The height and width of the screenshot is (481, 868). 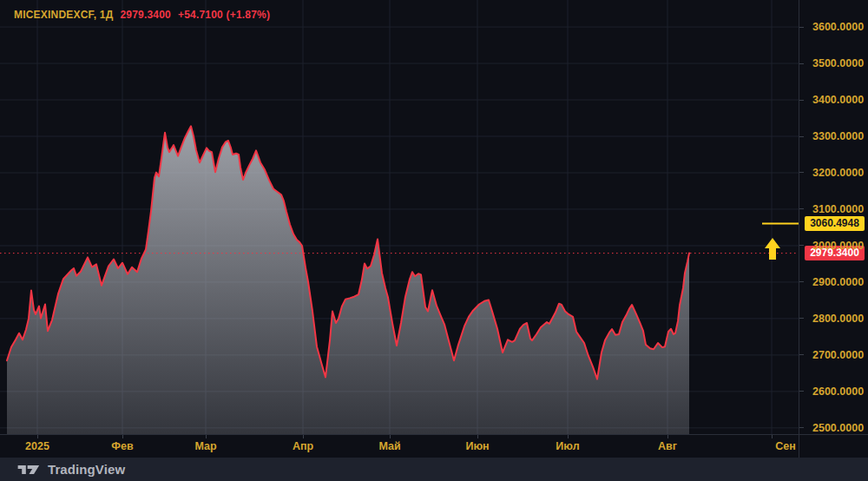 What do you see at coordinates (838, 136) in the screenshot?
I see `price-axis-label: 3300.0000` at bounding box center [838, 136].